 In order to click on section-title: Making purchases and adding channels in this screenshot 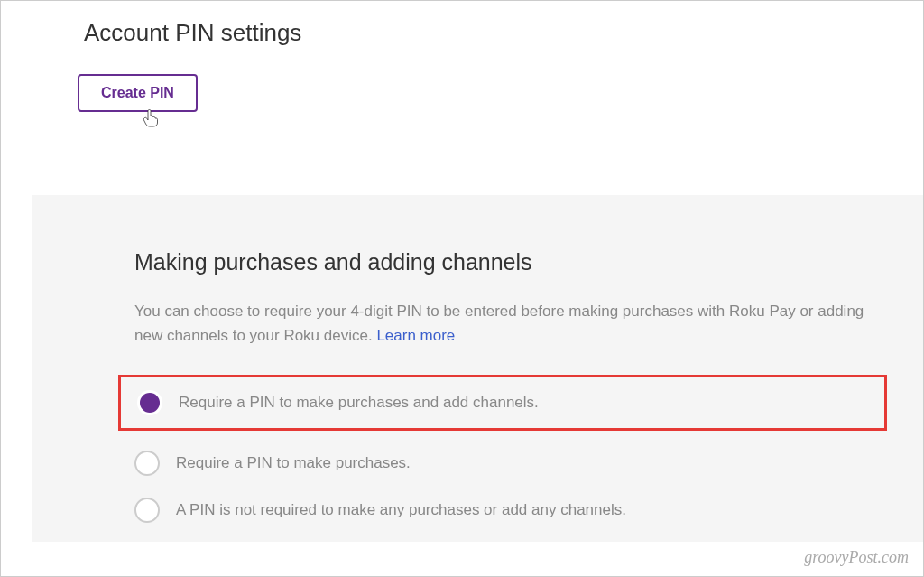, I will do `click(511, 262)`.